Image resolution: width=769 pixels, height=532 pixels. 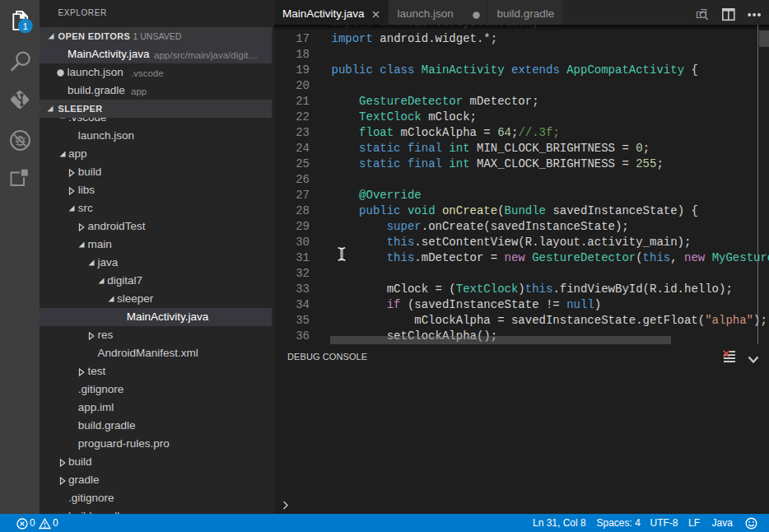 I want to click on svg-text: 1, so click(x=26, y=26).